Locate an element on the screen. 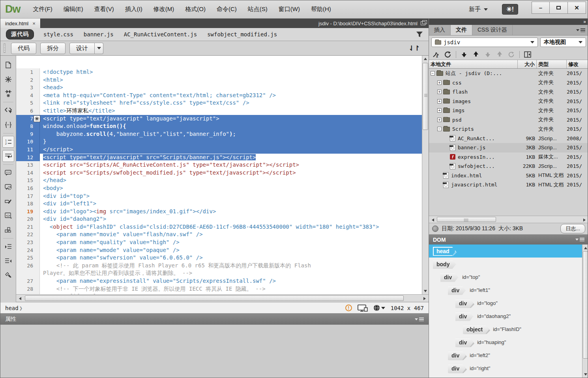  code-line-28: 28 <!-- 下一个对象标签用于非 IE 浏览器。所以使用 IECC 将其从 … is located at coordinates (219, 289).